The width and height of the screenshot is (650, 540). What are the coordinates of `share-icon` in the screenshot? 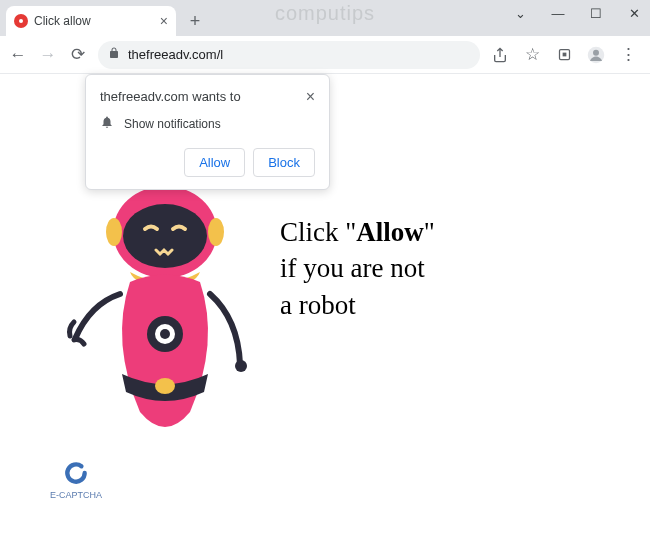 It's located at (500, 55).